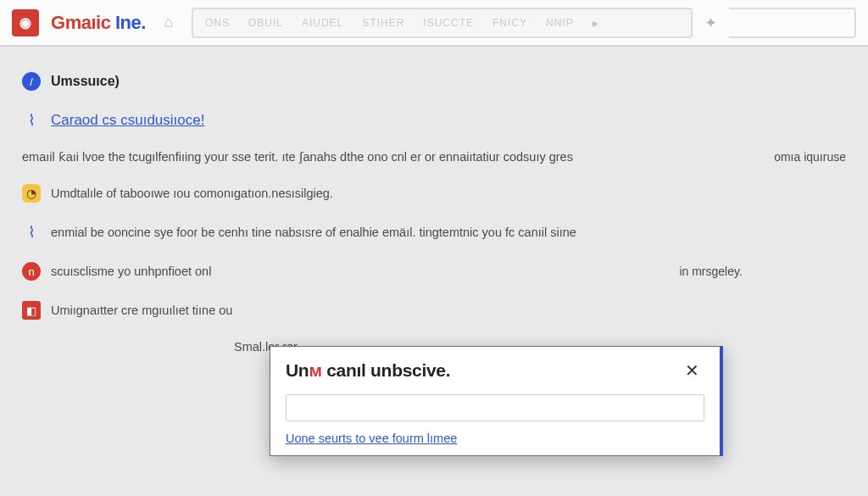  What do you see at coordinates (298, 157) in the screenshot?
I see `body-text: emaıil ƙaıi lvoe the tcugılfenfiıing you…` at bounding box center [298, 157].